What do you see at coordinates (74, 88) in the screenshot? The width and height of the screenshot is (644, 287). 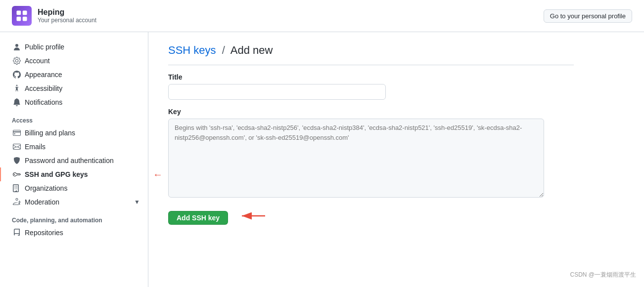 I see `sidebar-item-accessibility: Accessibility` at bounding box center [74, 88].